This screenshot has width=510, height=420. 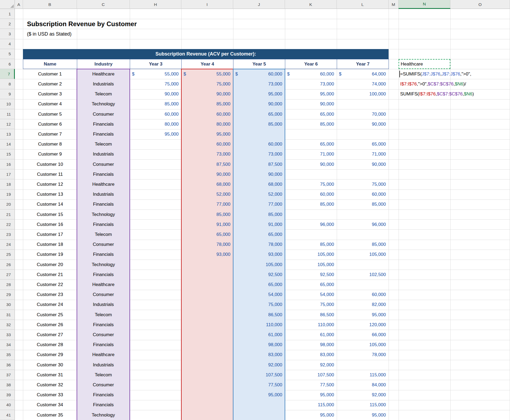 I want to click on row-header-36: 36, so click(x=8, y=365).